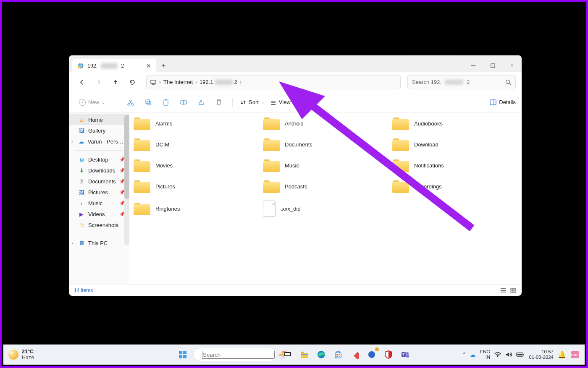 The image size is (588, 368). I want to click on folder-item: Recordings, so click(455, 186).